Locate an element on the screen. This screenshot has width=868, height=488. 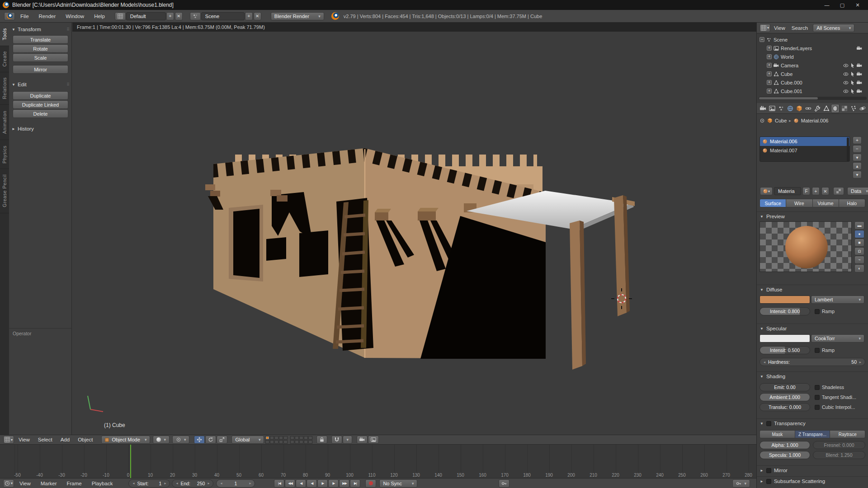
link-data-dropdown: Data▾ is located at coordinates (858, 191).